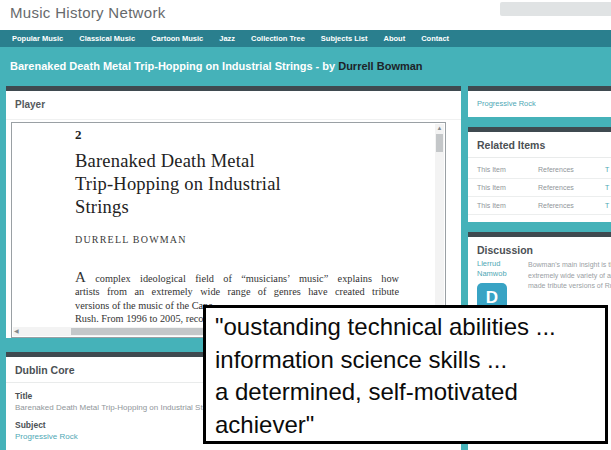 The image size is (611, 450). What do you see at coordinates (306, 38) in the screenshot?
I see `main-nav: Popular Music Classical Music Cartoon Mu…` at bounding box center [306, 38].